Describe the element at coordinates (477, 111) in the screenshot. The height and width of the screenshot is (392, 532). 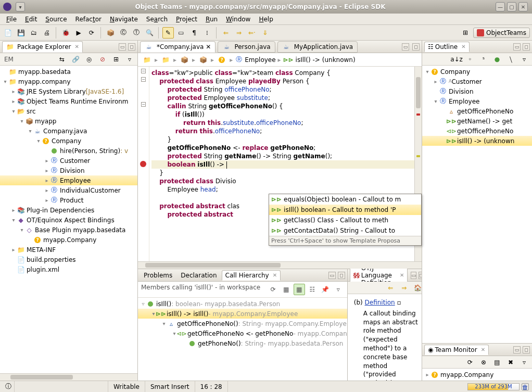
I see `tree-row: ▵getOfficePhoneNo` at that location.